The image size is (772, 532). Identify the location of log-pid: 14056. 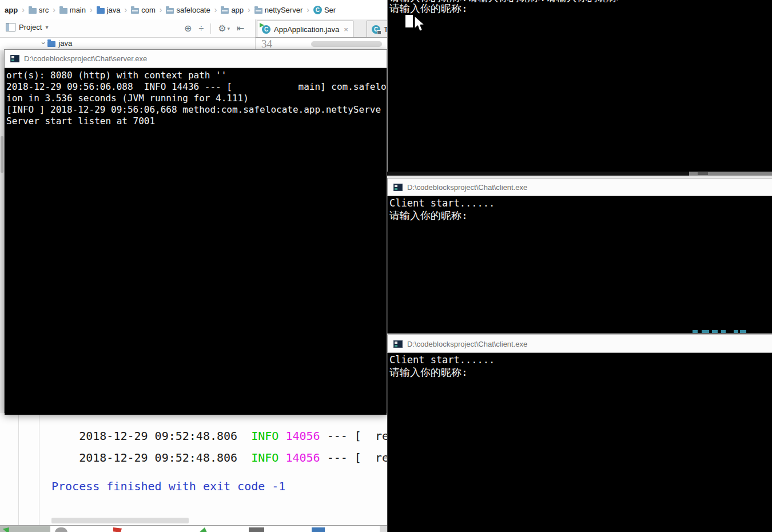
(299, 458).